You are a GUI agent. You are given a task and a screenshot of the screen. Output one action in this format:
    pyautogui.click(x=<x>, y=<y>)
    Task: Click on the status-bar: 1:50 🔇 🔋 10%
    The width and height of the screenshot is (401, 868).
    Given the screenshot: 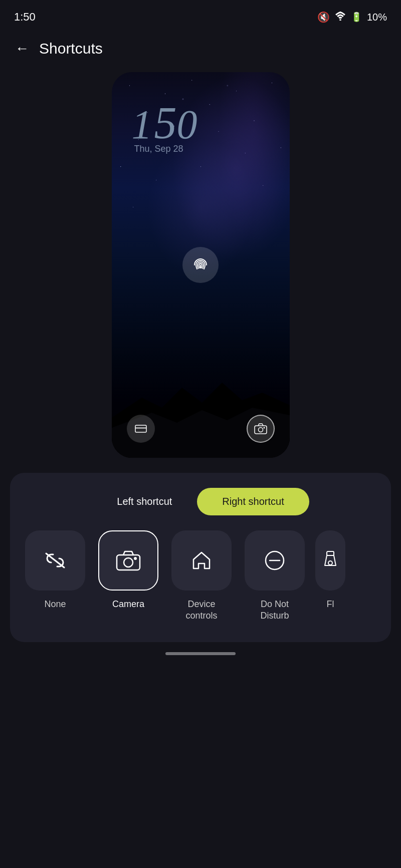 What is the action you would take?
    pyautogui.click(x=200, y=15)
    